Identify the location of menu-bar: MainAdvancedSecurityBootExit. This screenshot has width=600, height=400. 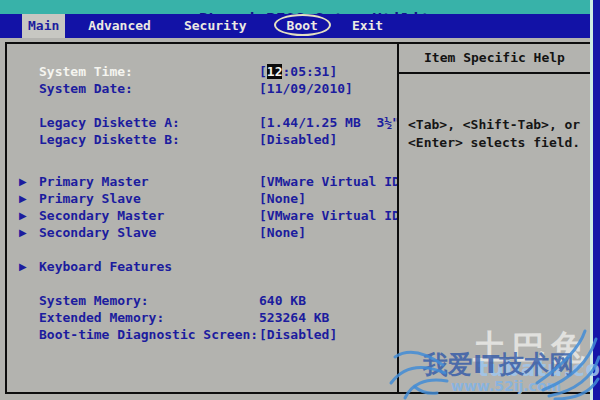
(300, 26).